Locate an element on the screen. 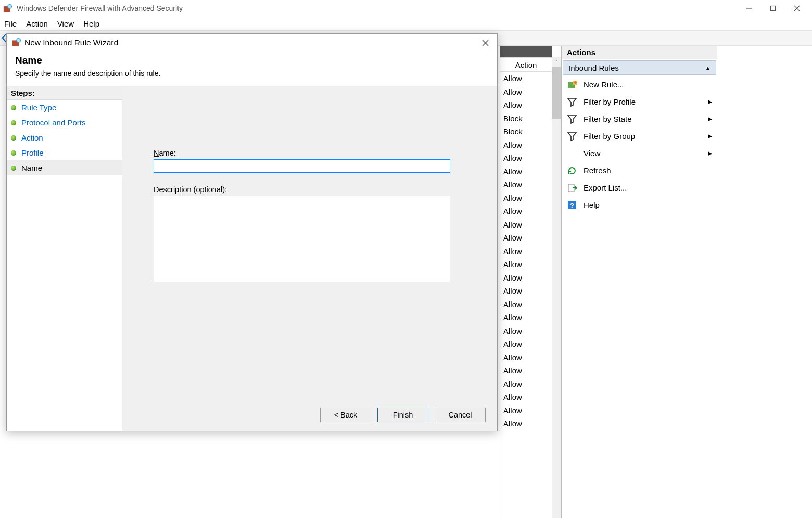  action-filter-by-state: Filter by State▶ is located at coordinates (639, 119).